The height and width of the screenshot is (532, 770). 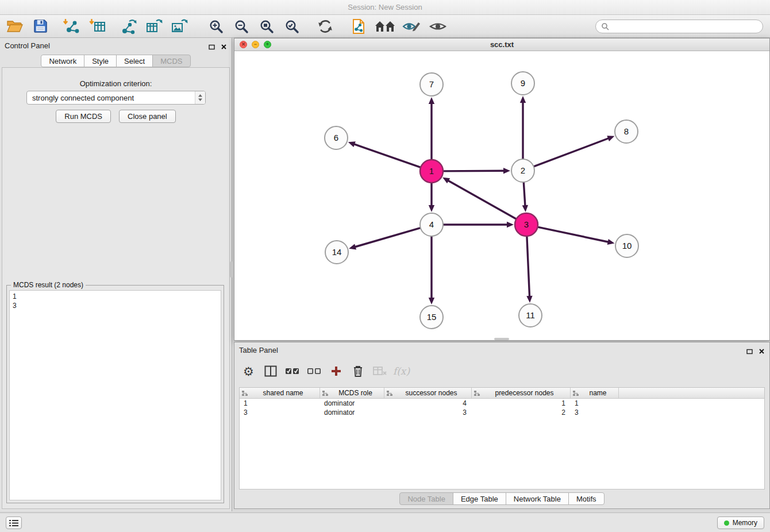 I want to click on import-network-button, so click(x=71, y=26).